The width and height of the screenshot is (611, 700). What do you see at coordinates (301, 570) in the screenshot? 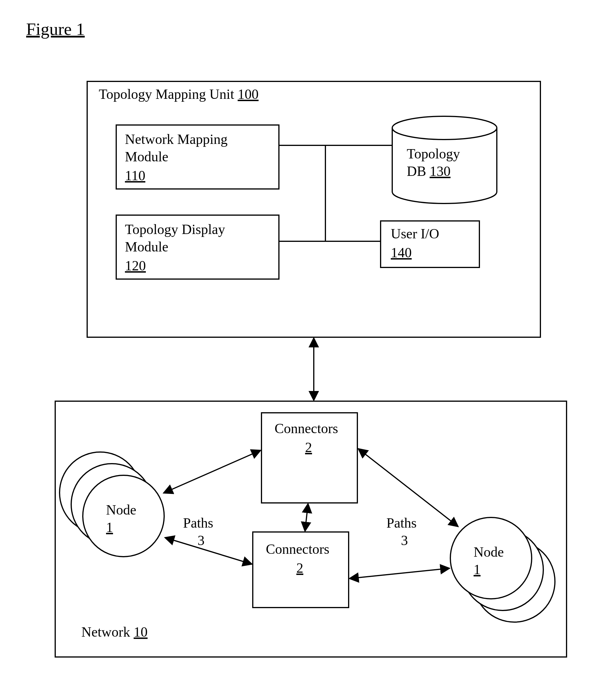
I see `connectors-bottom: Connectors 2` at bounding box center [301, 570].